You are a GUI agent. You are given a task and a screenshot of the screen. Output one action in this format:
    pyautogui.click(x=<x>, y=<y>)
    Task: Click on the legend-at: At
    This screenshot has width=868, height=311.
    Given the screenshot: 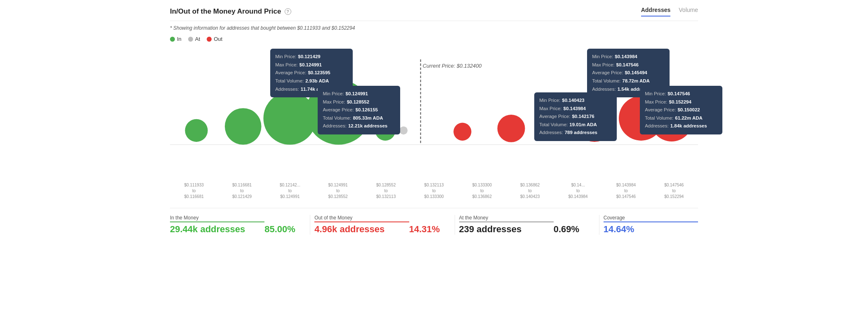 What is the action you would take?
    pyautogui.click(x=194, y=39)
    